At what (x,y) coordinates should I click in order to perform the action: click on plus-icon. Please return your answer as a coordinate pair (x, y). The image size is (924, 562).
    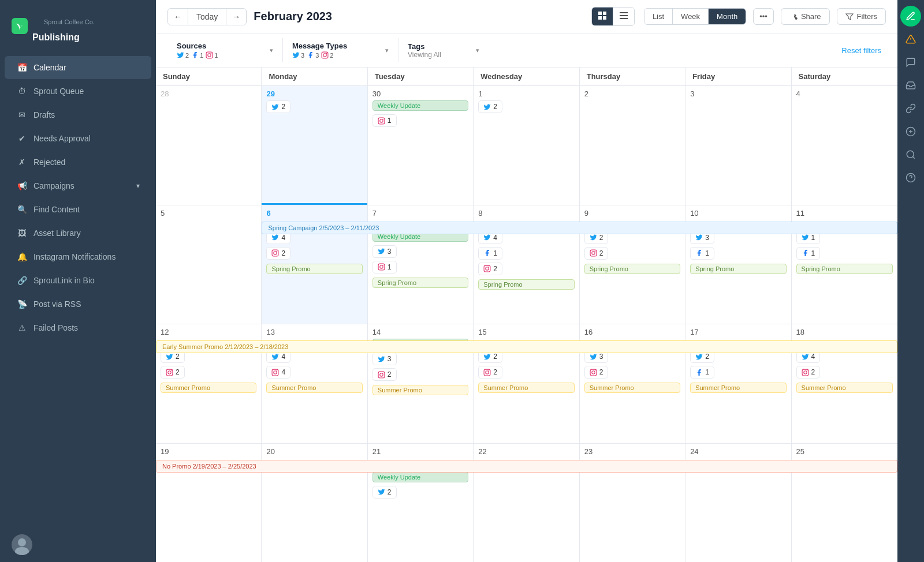
    Looking at the image, I should click on (911, 132).